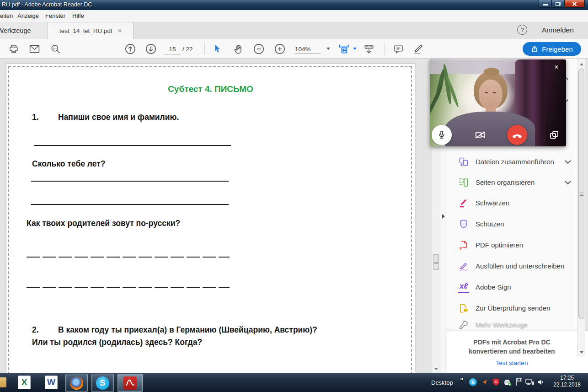  What do you see at coordinates (541, 382) in the screenshot?
I see `tray-volume-icon` at bounding box center [541, 382].